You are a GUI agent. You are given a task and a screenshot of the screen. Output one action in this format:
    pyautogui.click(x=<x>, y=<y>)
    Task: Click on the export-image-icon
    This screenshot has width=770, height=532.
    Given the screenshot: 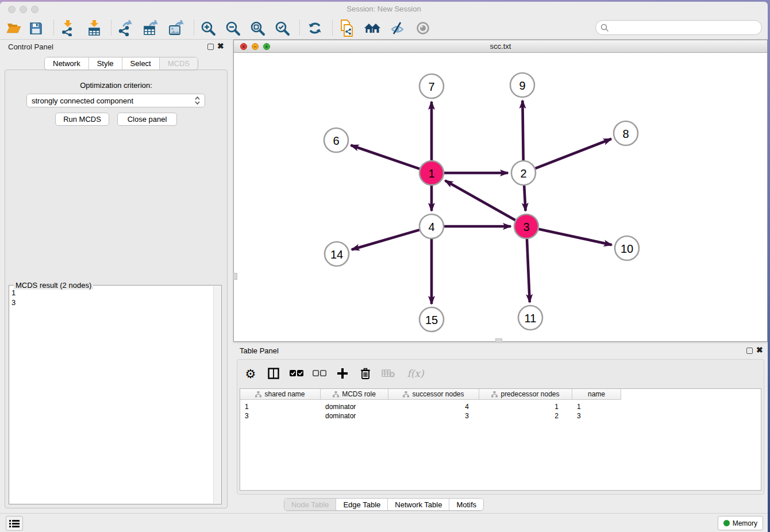 What is the action you would take?
    pyautogui.click(x=176, y=28)
    